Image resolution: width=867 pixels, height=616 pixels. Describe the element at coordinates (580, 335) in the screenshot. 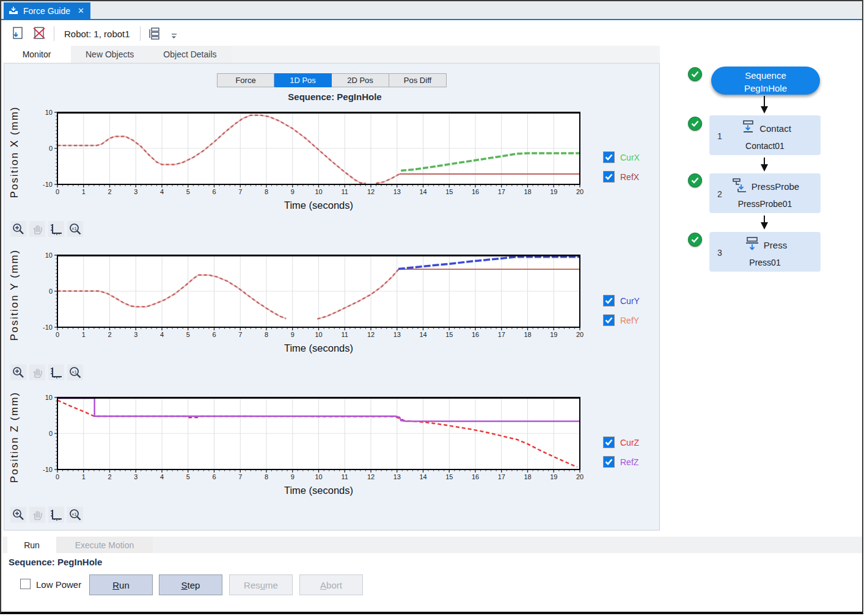

I see `svg-text: 20` at that location.